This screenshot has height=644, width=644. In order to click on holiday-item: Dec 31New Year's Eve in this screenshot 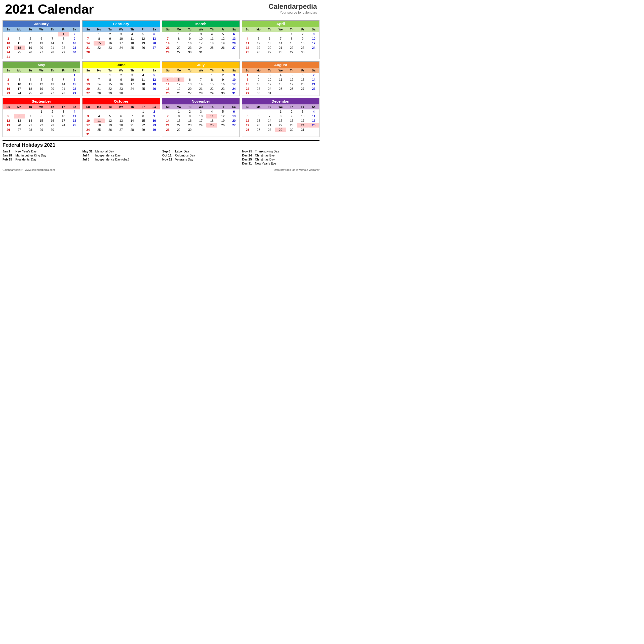, I will do `click(281, 164)`.